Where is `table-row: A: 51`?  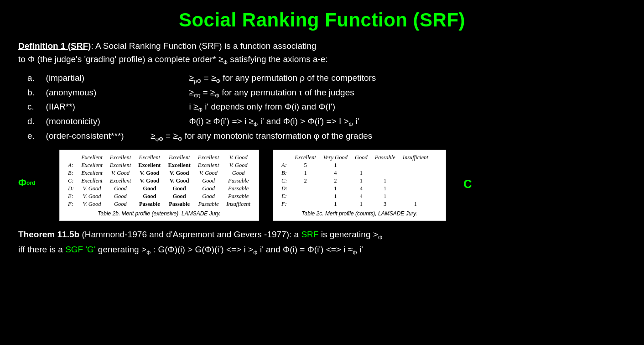
table-row: A: 51 is located at coordinates (355, 165).